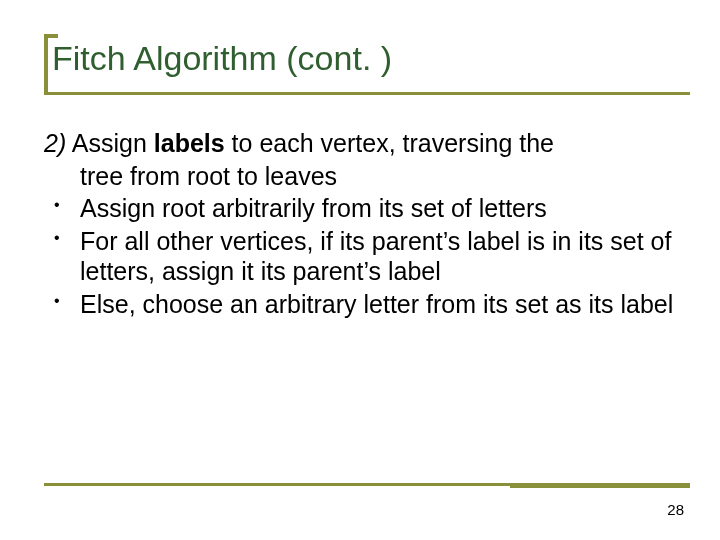  What do you see at coordinates (367, 58) in the screenshot?
I see `slide-title: Fitch Algorithm (cont. )` at bounding box center [367, 58].